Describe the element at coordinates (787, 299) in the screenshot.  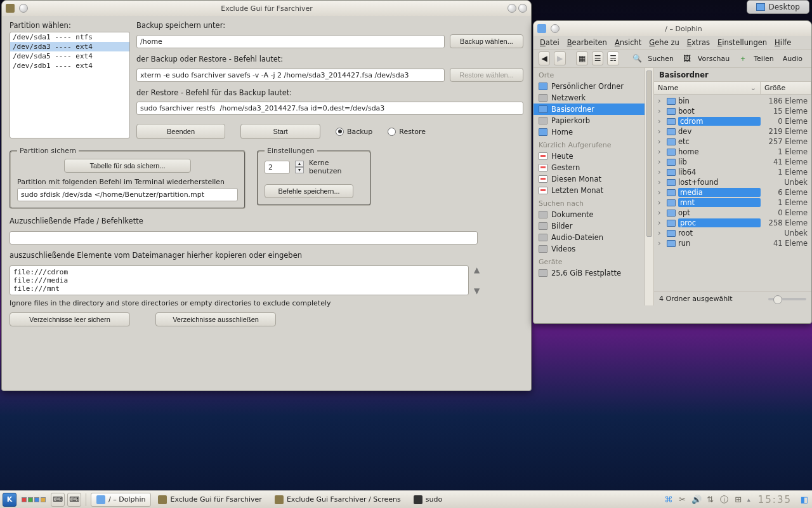
I see `zoom-slider` at that location.